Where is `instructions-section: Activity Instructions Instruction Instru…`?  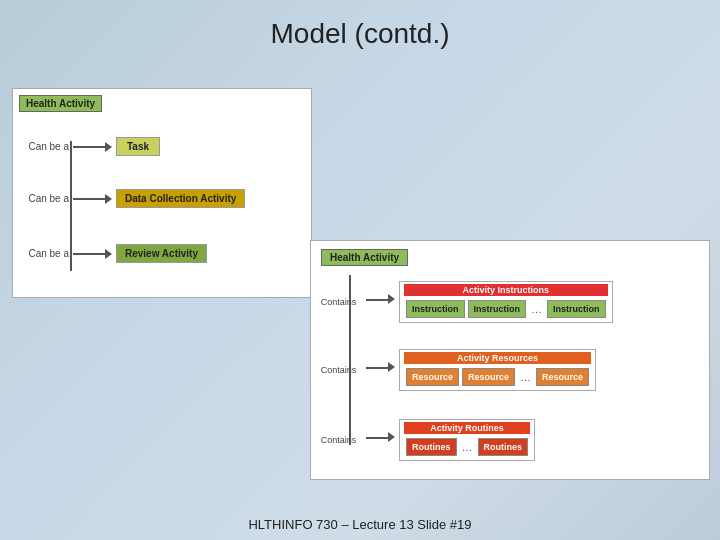
instructions-section: Activity Instructions Instruction Instru… is located at coordinates (506, 302).